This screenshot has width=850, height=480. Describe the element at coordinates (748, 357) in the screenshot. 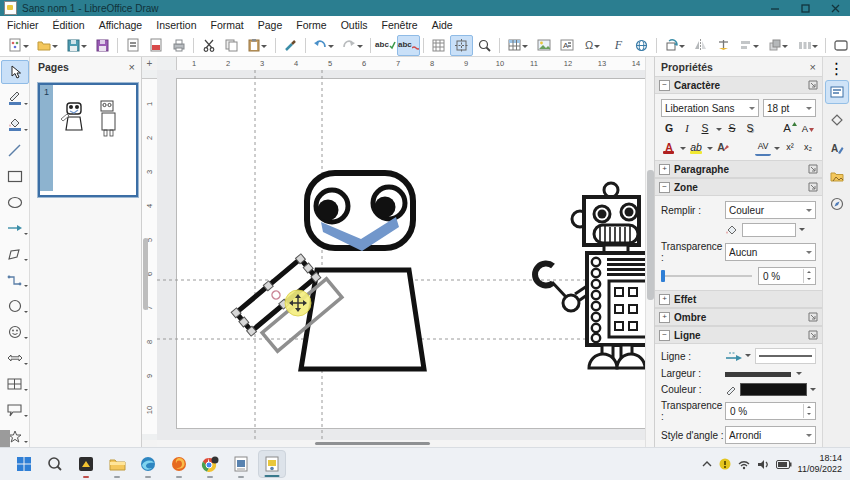

I see `arrow-style-dropdown-arrow` at that location.